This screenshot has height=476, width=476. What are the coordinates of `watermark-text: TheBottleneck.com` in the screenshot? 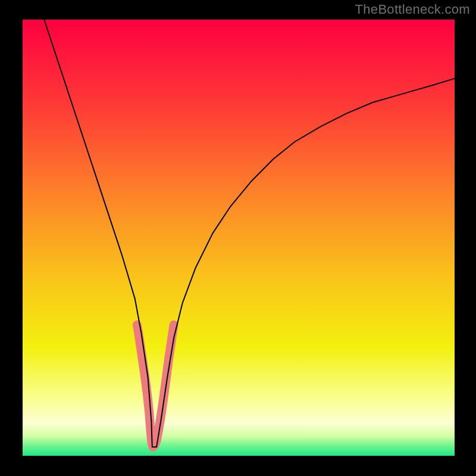 It's located at (413, 10).